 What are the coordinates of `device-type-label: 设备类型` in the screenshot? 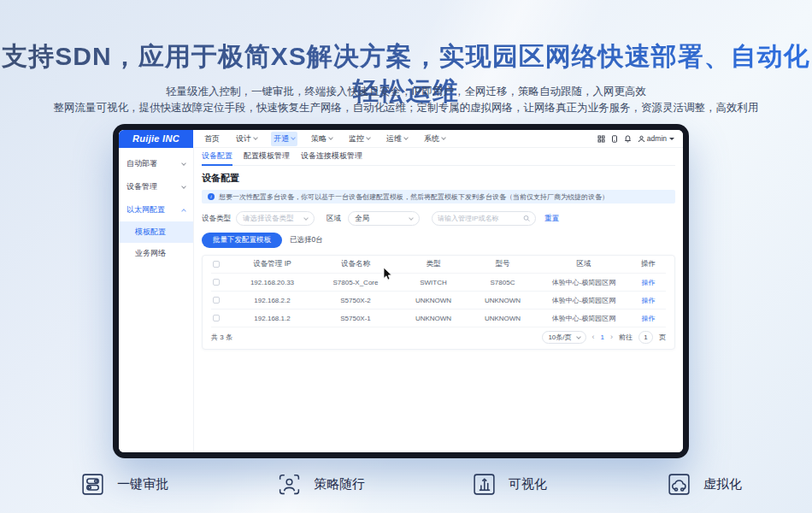 It's located at (216, 219).